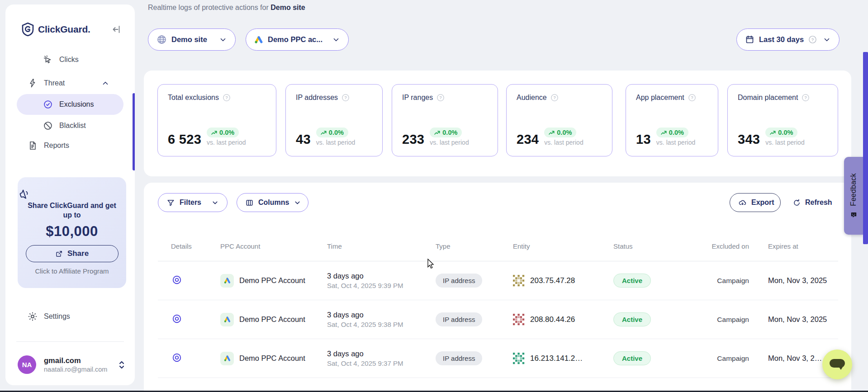 This screenshot has height=392, width=868. I want to click on site-selector-value: Demo site, so click(189, 40).